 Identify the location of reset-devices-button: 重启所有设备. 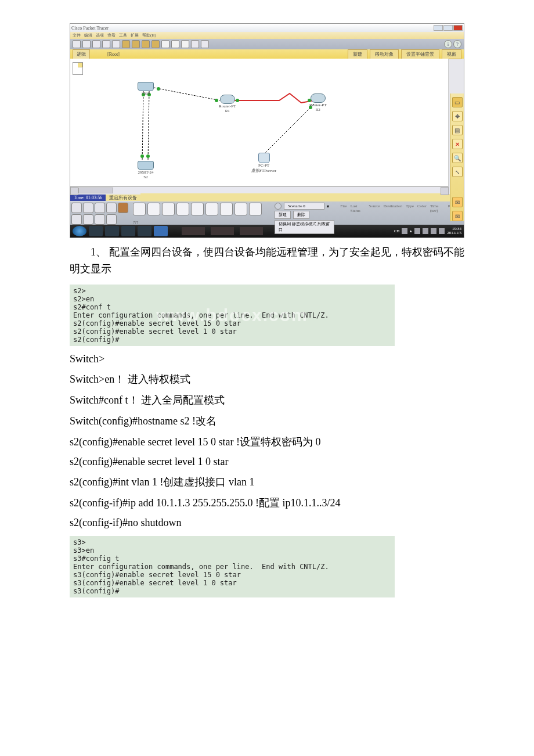
(123, 197).